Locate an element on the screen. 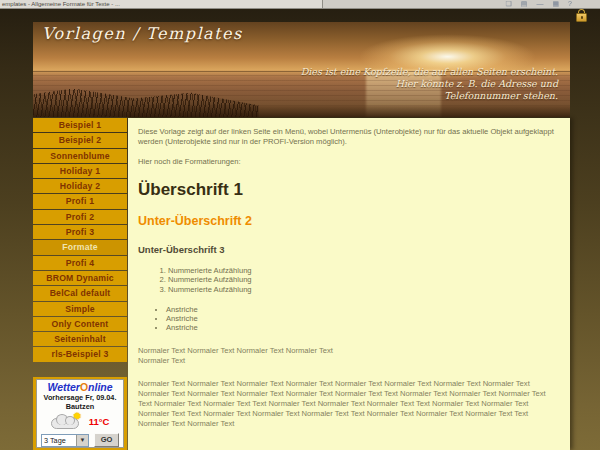  browser-titlebar: emplates - Allgemeine Formate für Texte … is located at coordinates (300, 4).